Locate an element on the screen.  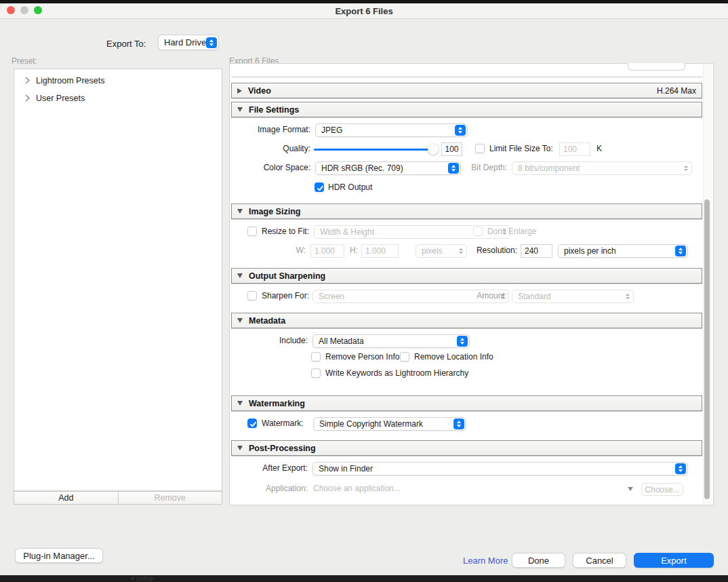
section-header-output-sharpening: Output Sharpening is located at coordinates (466, 275).